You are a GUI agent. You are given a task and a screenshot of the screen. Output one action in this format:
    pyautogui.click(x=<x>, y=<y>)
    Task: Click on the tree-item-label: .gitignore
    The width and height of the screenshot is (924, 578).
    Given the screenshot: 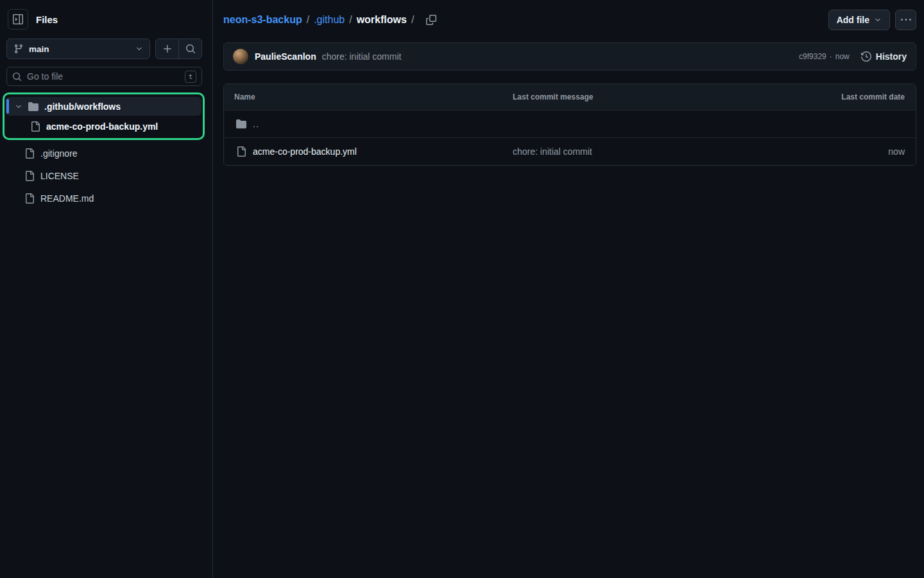 What is the action you would take?
    pyautogui.click(x=59, y=153)
    